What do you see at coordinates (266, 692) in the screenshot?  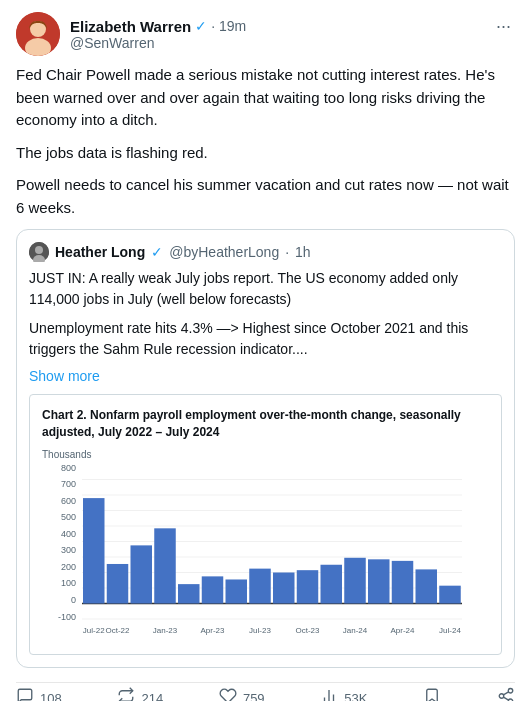 I see `tweet-actions: 108 214 759` at bounding box center [266, 692].